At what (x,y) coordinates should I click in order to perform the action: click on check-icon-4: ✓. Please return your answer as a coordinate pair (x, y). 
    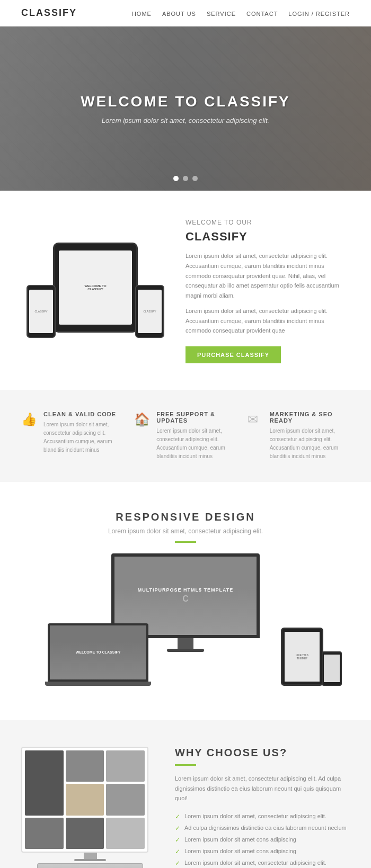
    Looking at the image, I should click on (178, 863).